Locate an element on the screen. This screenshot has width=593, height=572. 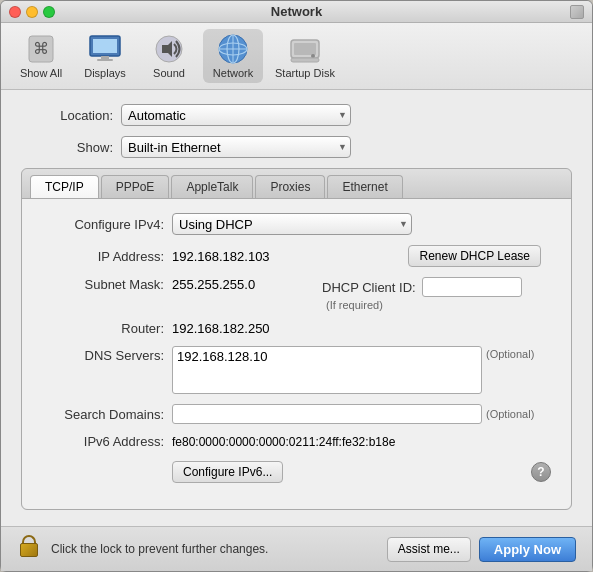
lock-shackle is located at coordinates (29, 539).